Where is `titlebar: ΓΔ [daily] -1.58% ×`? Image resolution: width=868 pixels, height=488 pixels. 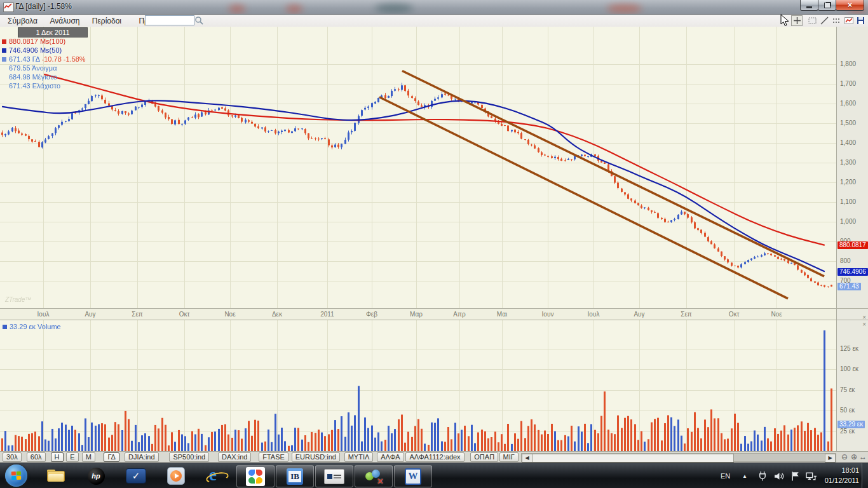
titlebar: ΓΔ [daily] -1.58% × is located at coordinates (434, 8).